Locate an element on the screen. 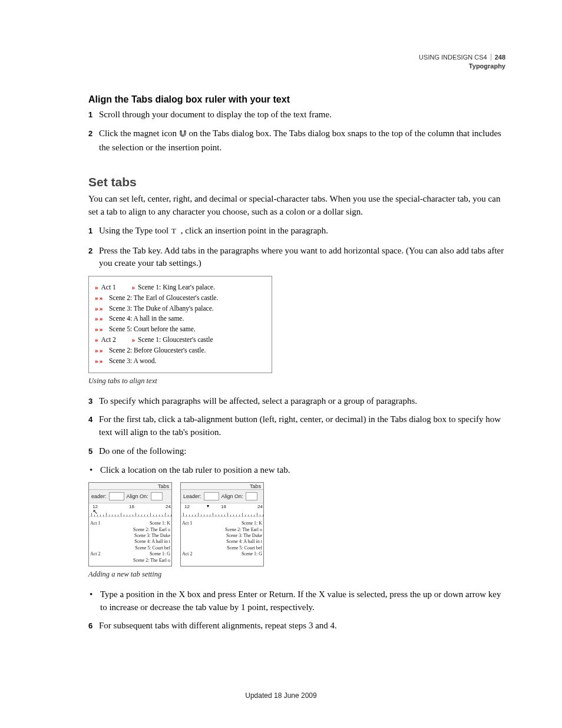 This screenshot has height=728, width=562. step-number: 4 is located at coordinates (94, 426).